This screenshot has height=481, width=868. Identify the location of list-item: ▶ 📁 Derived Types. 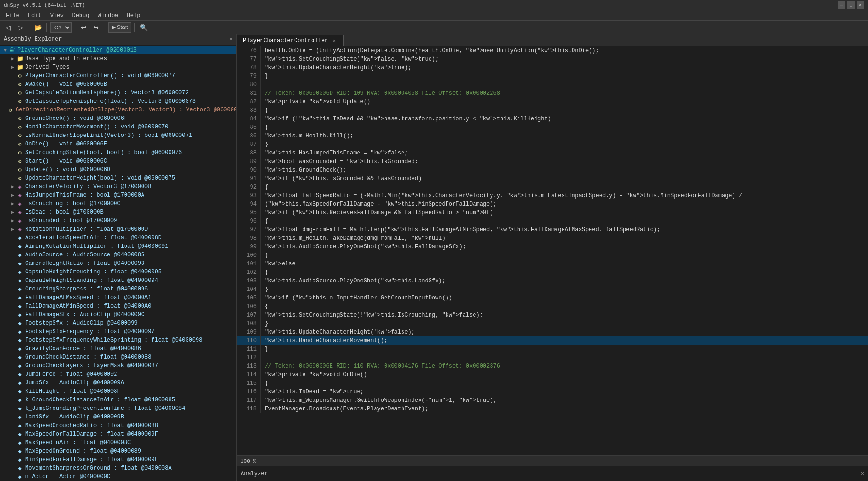
(118, 67).